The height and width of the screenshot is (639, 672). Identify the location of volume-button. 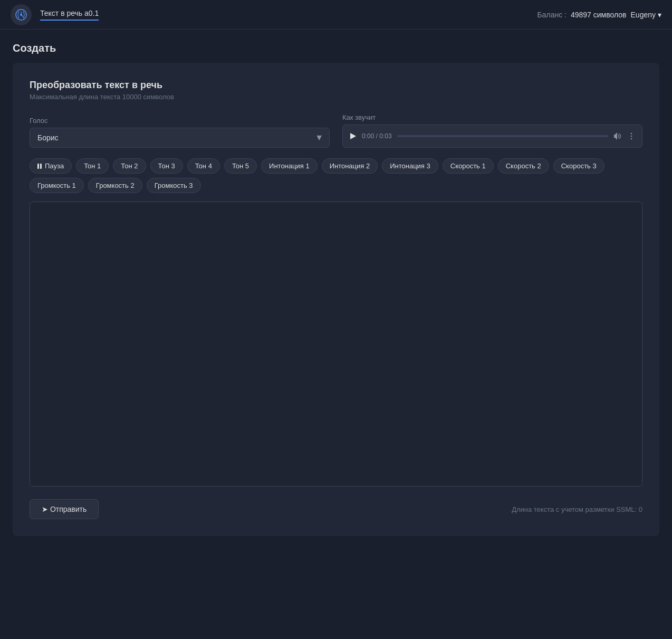
(618, 136).